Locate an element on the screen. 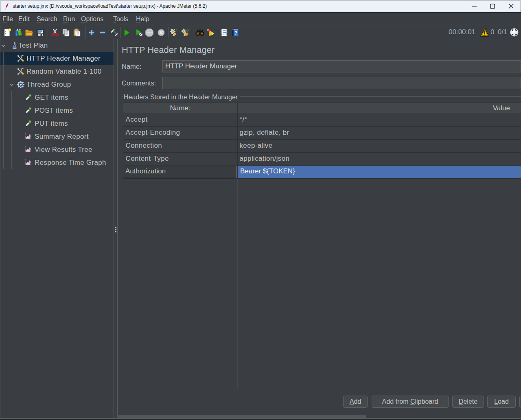  svg-text: STOP is located at coordinates (149, 33).